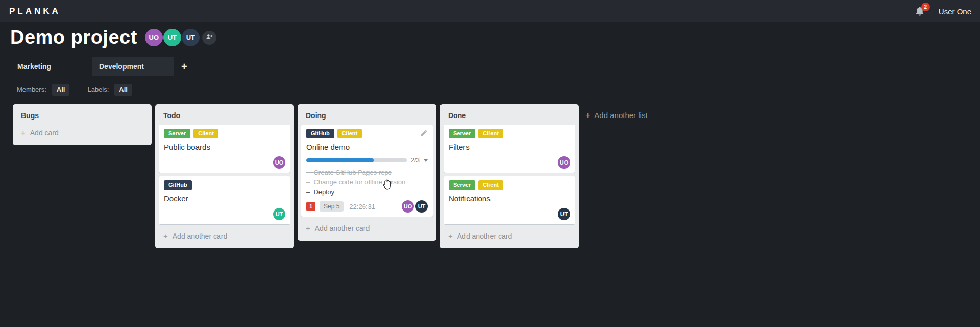 This screenshot has width=980, height=327. What do you see at coordinates (189, 66) in the screenshot?
I see `add-board-button: +` at bounding box center [189, 66].